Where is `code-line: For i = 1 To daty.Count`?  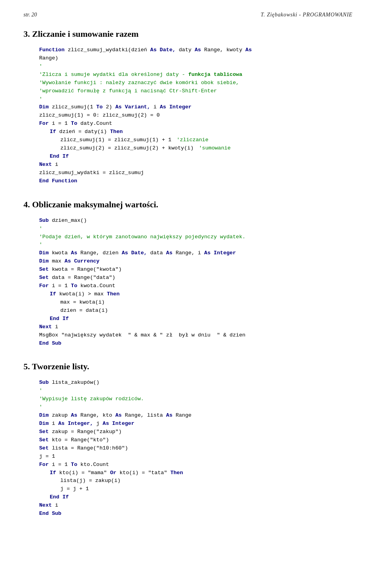
code-line: For i = 1 To daty.Count is located at coordinates (196, 124).